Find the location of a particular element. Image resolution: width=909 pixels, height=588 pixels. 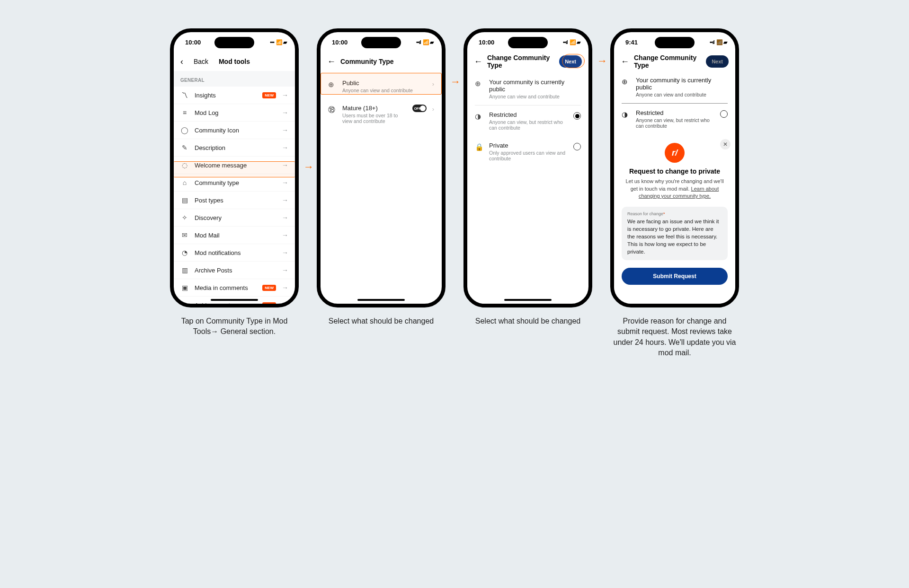

image-icon: ▣ is located at coordinates (185, 288).